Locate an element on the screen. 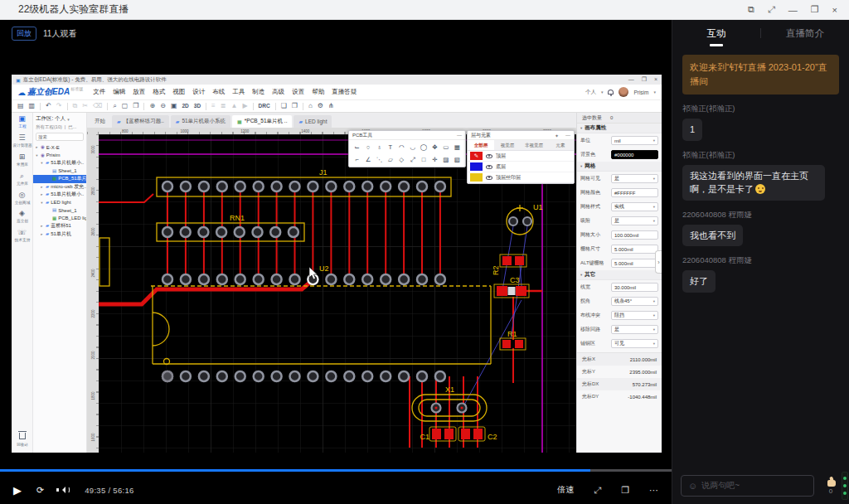  outline-tool: □ is located at coordinates (423, 159).